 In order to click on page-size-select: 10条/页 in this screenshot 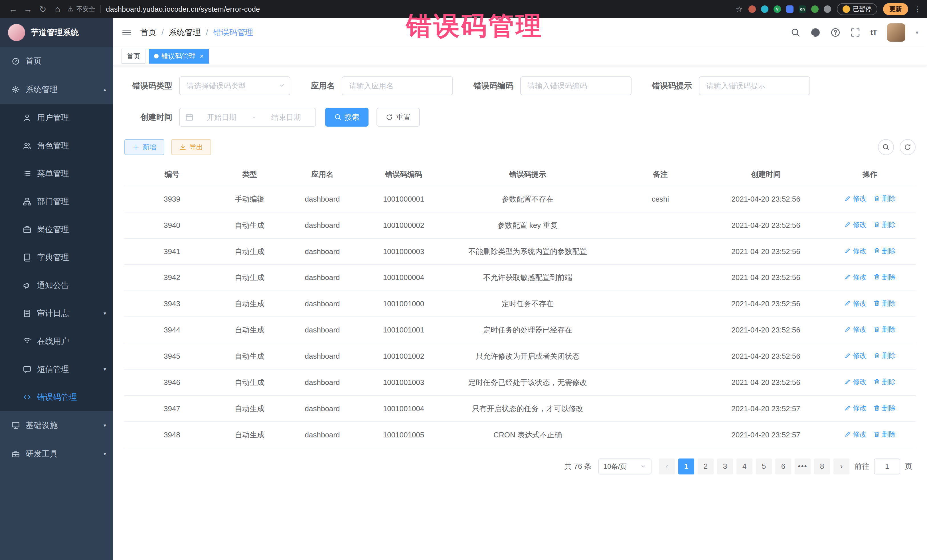, I will do `click(625, 466)`.